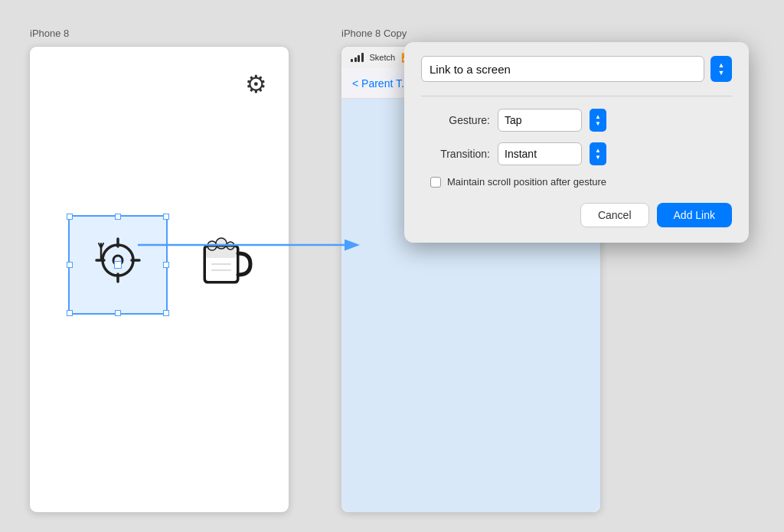 The width and height of the screenshot is (784, 532). I want to click on food-icon, so click(118, 265).